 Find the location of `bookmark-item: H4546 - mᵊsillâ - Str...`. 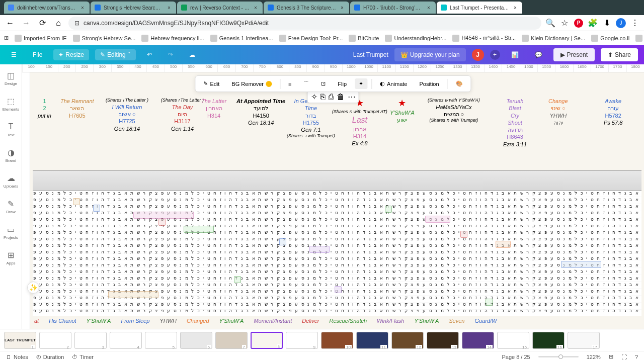

bookmark-item: H4546 - mᵊsillâ - Str... is located at coordinates (484, 38).